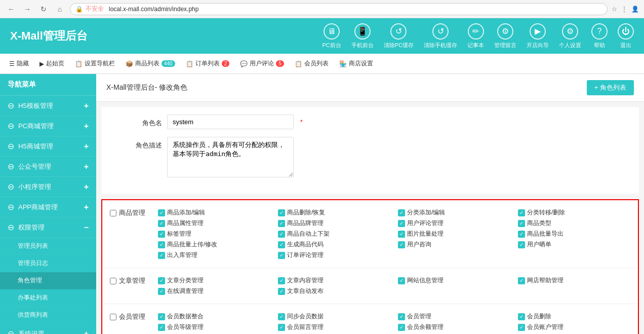  I want to click on nav-shop-settings: 🏪 商店设置, so click(356, 64).